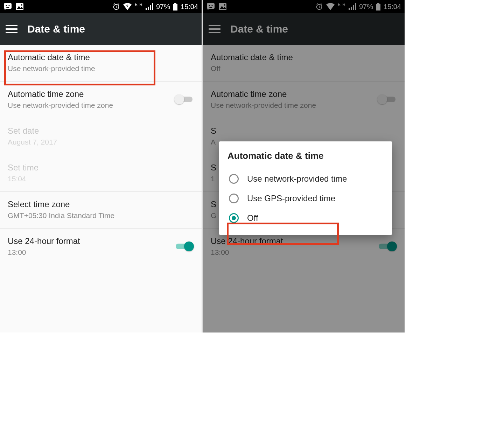 The image size is (504, 448). I want to click on row-auto-time-zone: Automatic time zone Use network-provided…, so click(101, 100).